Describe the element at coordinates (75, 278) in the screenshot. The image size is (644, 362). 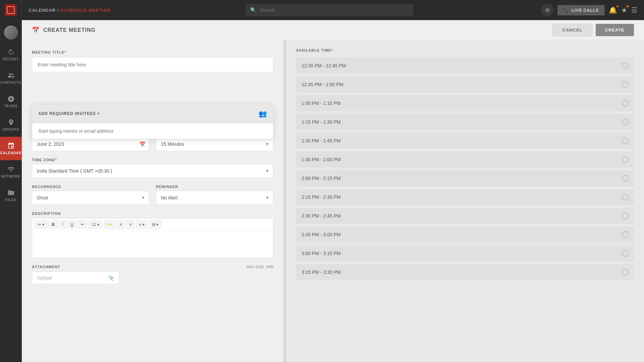
I see `upload-button: Upload 📎` at that location.